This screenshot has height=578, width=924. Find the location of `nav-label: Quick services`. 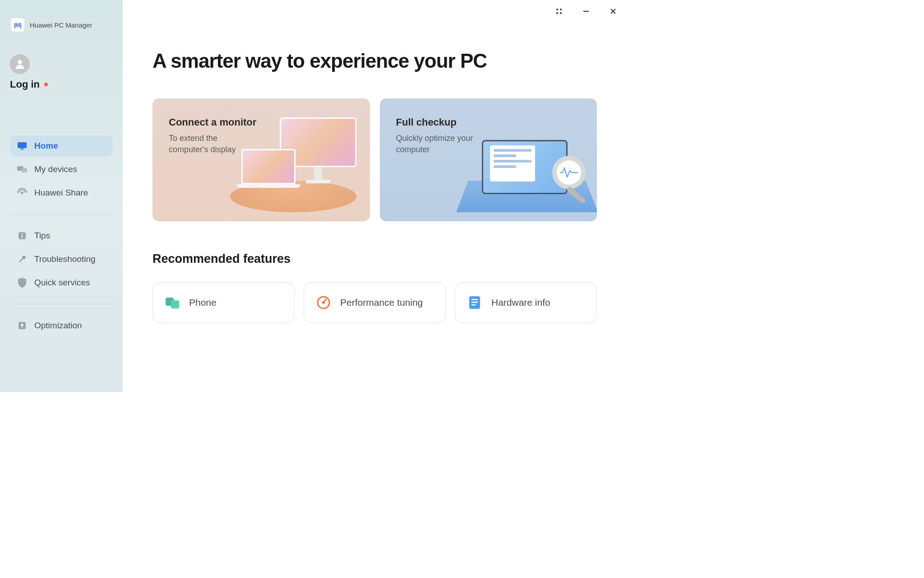

nav-label: Quick services is located at coordinates (62, 283).